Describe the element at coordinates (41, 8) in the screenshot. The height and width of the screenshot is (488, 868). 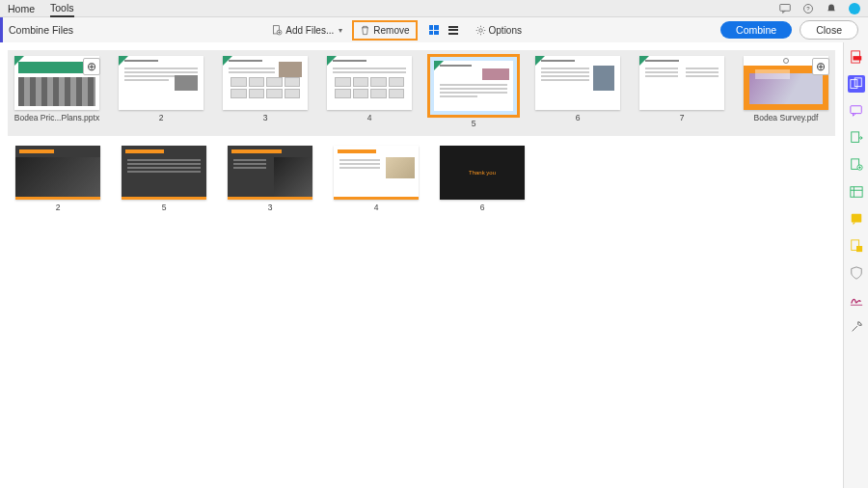
I see `top-nav-tabs: Home Tools` at that location.